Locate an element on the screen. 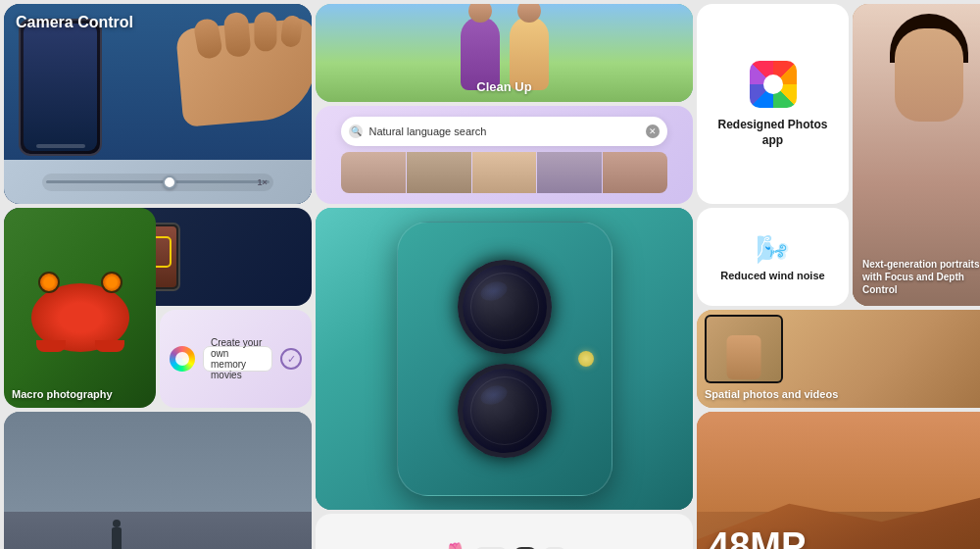  memory-input: Create your own memory movies is located at coordinates (237, 359).